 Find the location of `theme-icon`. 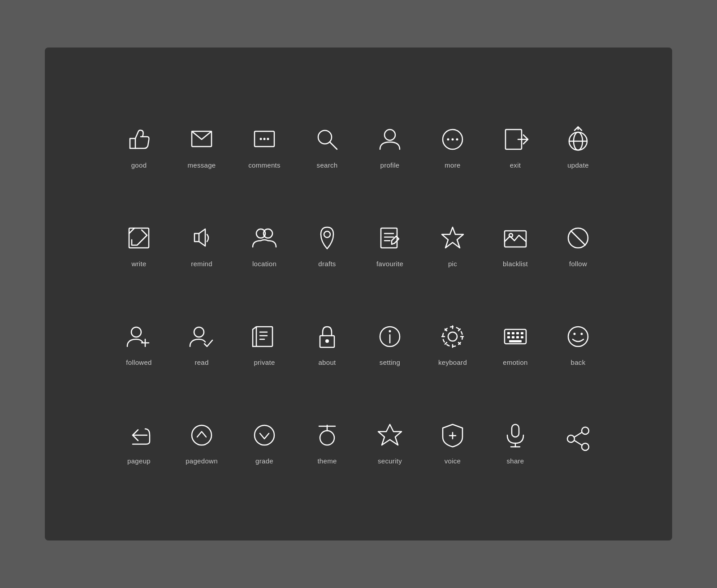

theme-icon is located at coordinates (390, 435).